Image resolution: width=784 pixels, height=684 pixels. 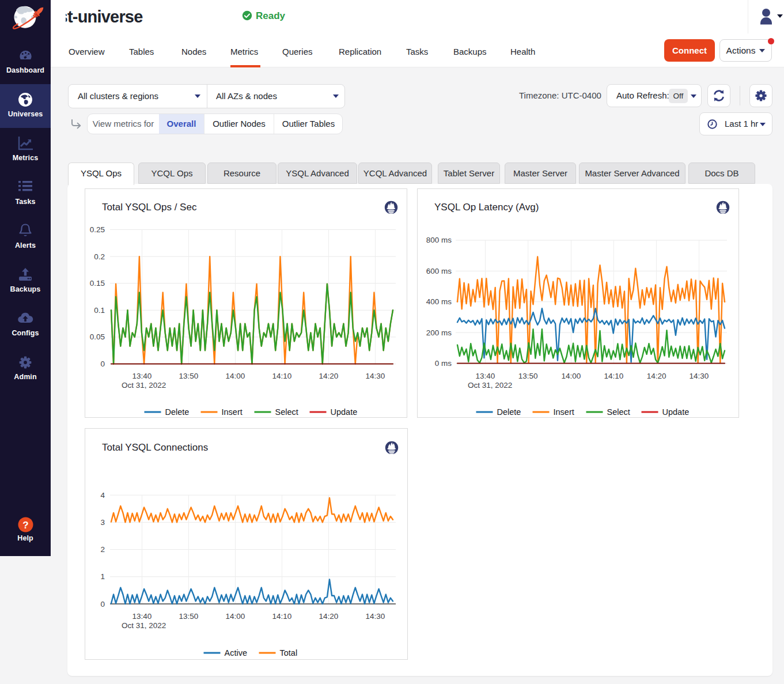 What do you see at coordinates (236, 653) in the screenshot?
I see `svg-text: Active` at bounding box center [236, 653].